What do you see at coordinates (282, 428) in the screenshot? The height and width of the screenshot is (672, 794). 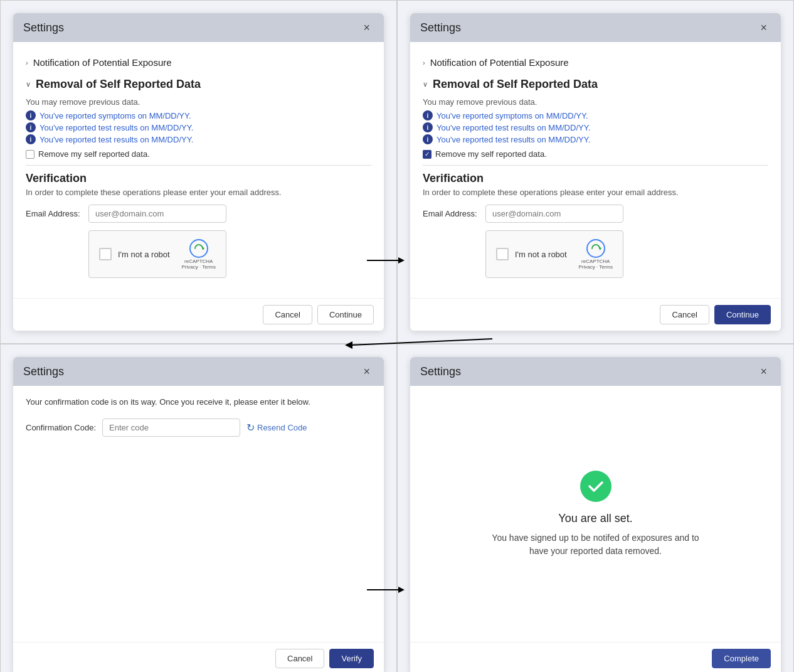 I see `resend-label-3: Resend Code` at bounding box center [282, 428].